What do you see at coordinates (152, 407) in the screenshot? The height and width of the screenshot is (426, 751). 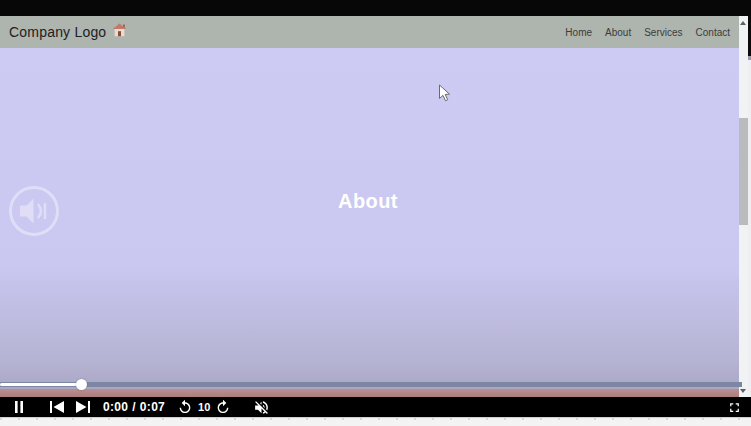 I see `time-duration: 0:07` at bounding box center [152, 407].